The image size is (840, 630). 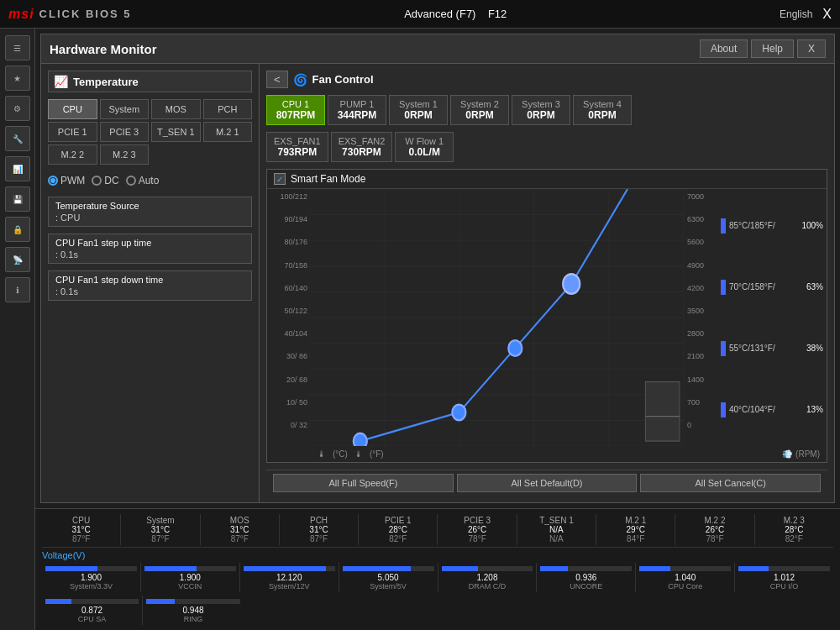 What do you see at coordinates (277, 79) in the screenshot?
I see `fan-nav-prev: <` at bounding box center [277, 79].